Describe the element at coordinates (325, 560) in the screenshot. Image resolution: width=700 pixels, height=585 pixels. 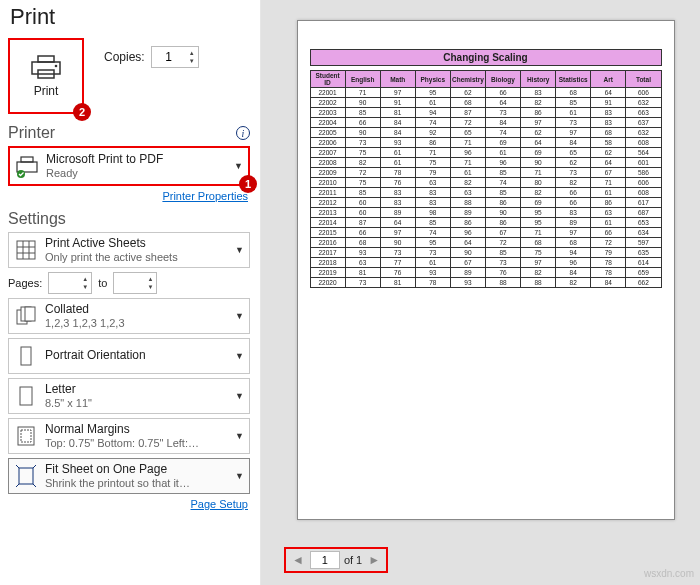
I see `page-number-input` at that location.